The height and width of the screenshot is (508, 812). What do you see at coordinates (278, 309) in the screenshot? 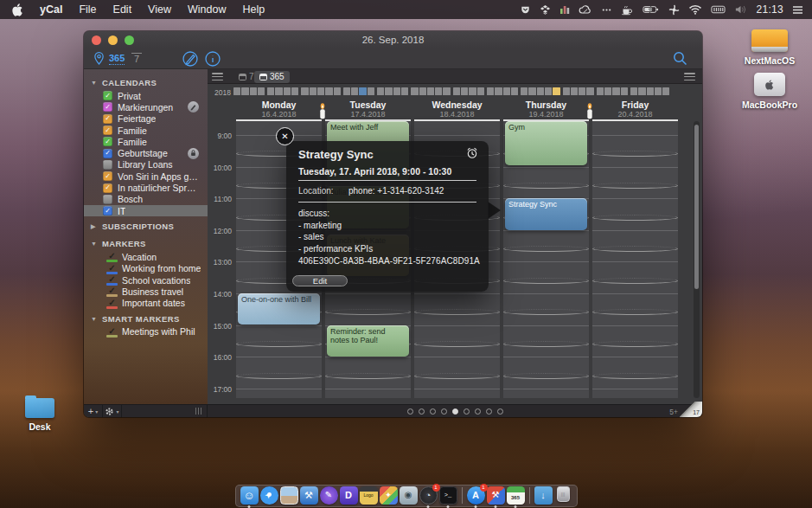
I see `calendar-event-one-on-one-with-bill: One-on-one with Bill` at bounding box center [278, 309].